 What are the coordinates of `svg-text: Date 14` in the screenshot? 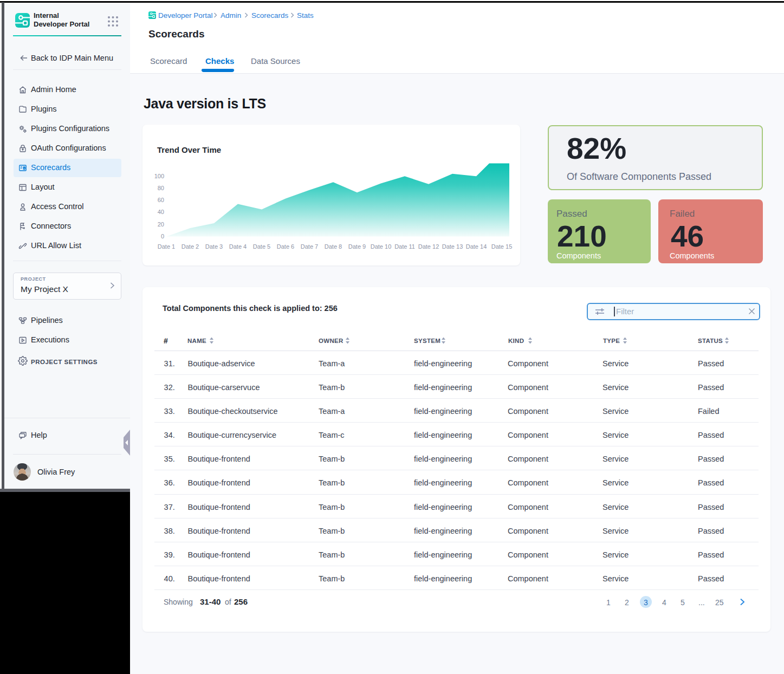 It's located at (477, 247).